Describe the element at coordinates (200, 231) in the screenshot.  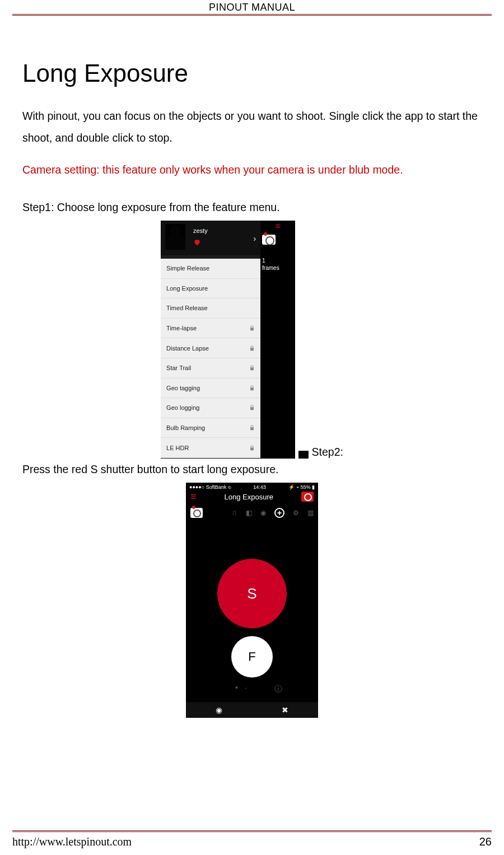
I see `profile-name: zesty` at that location.